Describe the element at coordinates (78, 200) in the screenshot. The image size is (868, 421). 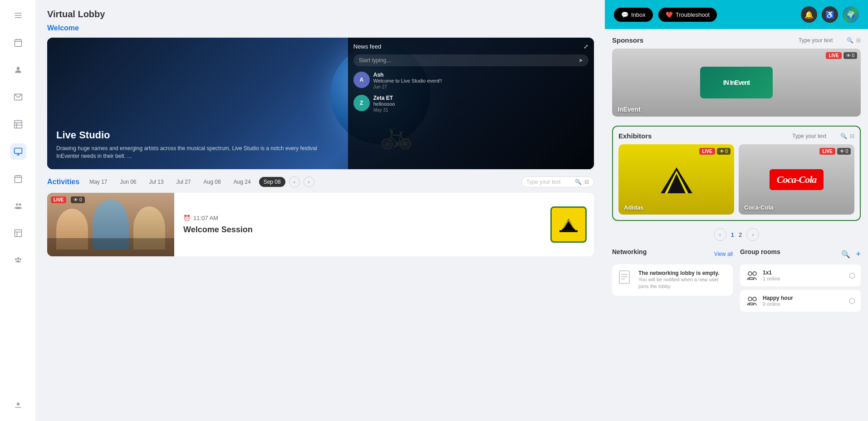
I see `viewers-badge: 👁 0` at that location.